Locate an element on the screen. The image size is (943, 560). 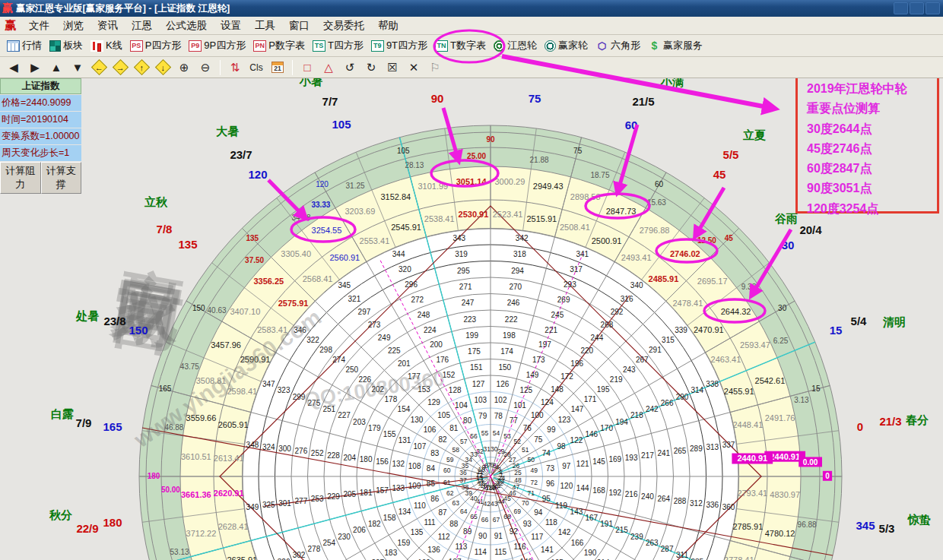
menu-交易委托: 交易委托 is located at coordinates (344, 26).